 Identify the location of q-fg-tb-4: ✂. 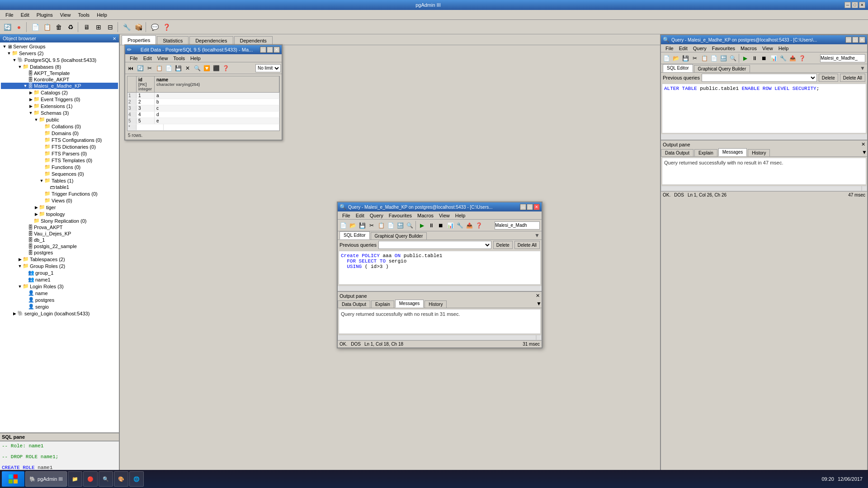
(372, 225).